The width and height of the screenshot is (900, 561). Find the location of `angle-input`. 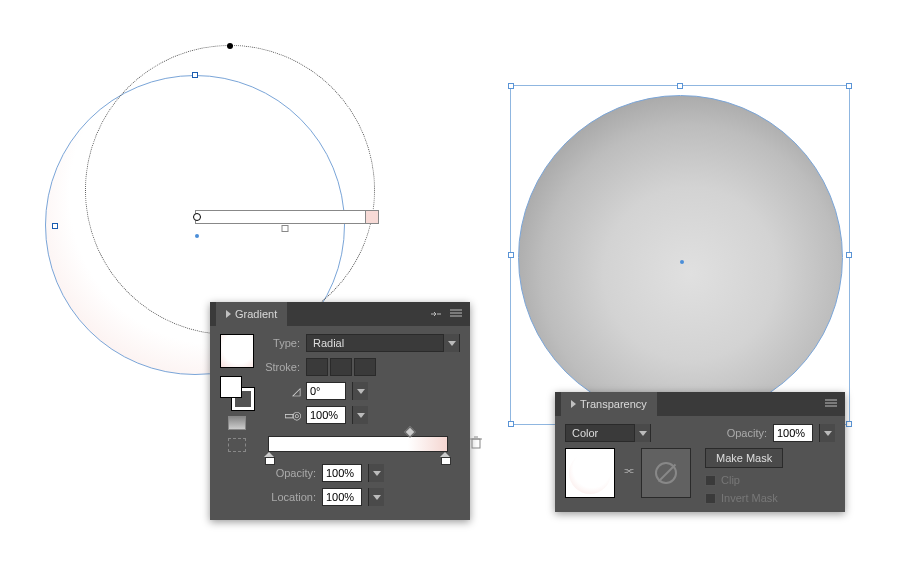

angle-input is located at coordinates (326, 391).